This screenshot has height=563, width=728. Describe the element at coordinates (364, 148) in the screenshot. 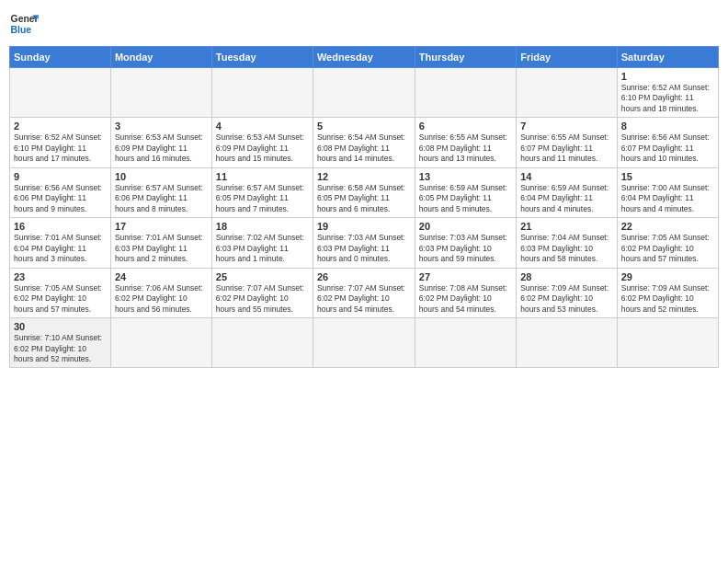

I see `day-info: Sunrise: 6:54 AM Sunset: 6:08 PM Dayligh…` at that location.